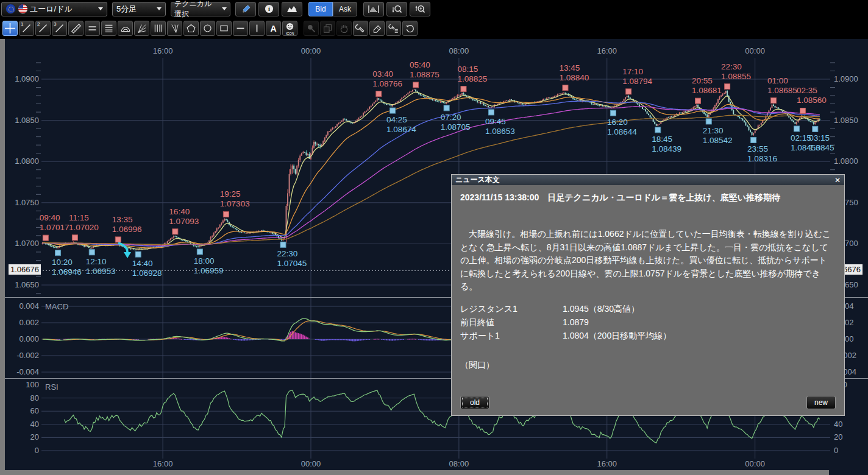  Describe the element at coordinates (420, 9) in the screenshot. I see `zoom-in-button` at that location.